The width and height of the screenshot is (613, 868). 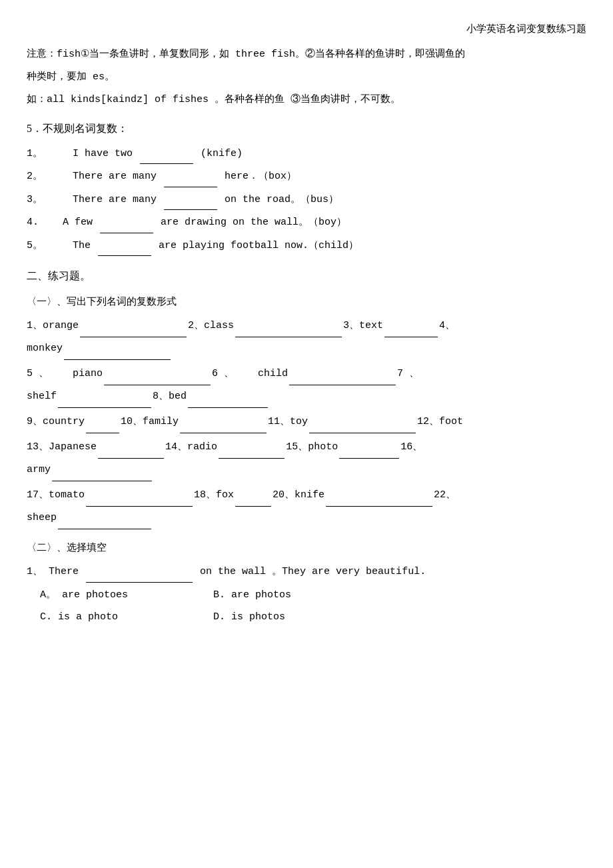 What do you see at coordinates (61, 325) in the screenshot?
I see `v1-1-word: orange` at bounding box center [61, 325].